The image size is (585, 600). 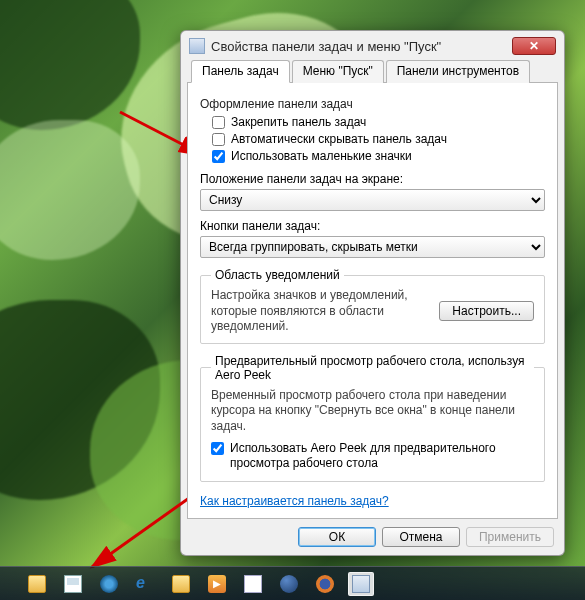 I want to click on group-notification-area: Область уведомлений Настройка значков и …, so click(x=372, y=306).